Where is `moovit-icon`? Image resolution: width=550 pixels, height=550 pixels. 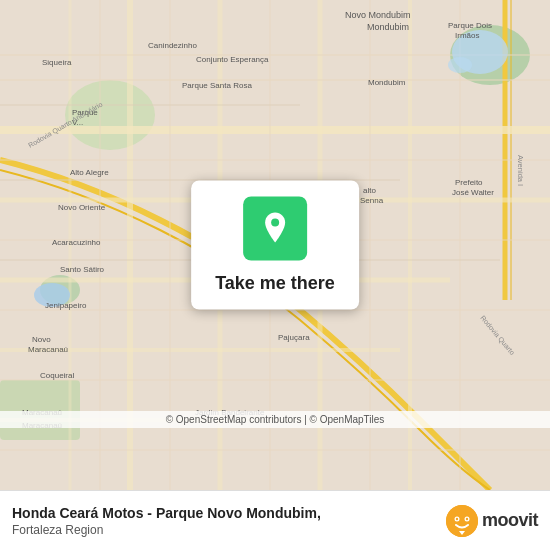
moovit-icon is located at coordinates (462, 521).